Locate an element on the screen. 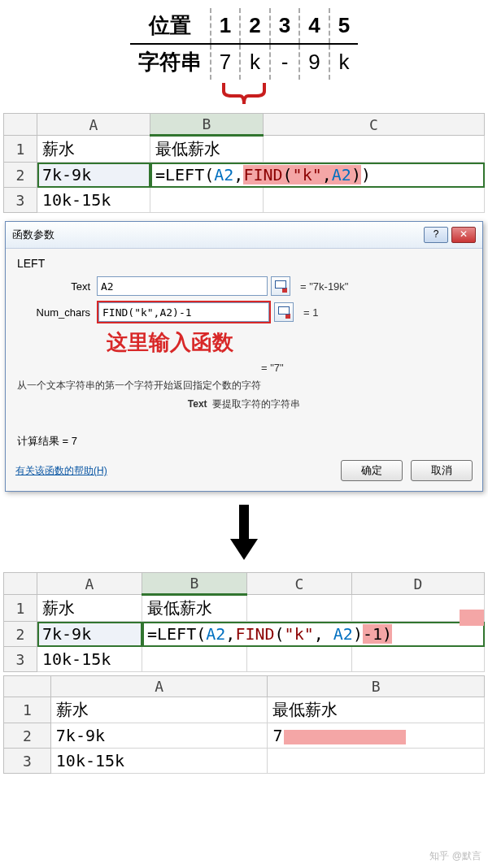  dialog-titlebar: 函数参数 ? ✕ is located at coordinates (244, 236).